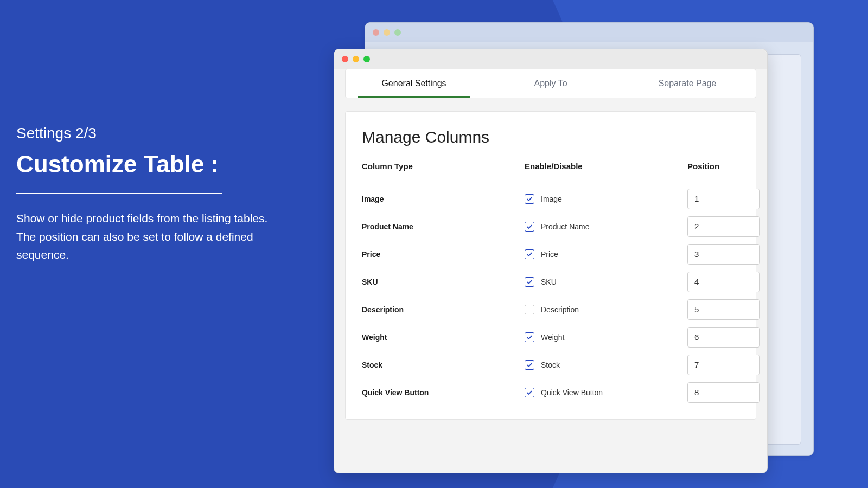  What do you see at coordinates (443, 310) in the screenshot?
I see `column-type-label: Description` at bounding box center [443, 310].